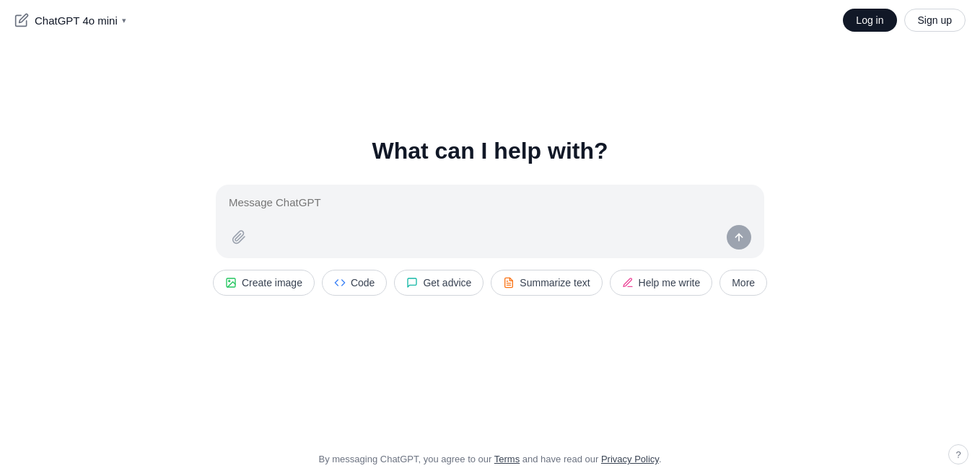 The height and width of the screenshot is (476, 980). What do you see at coordinates (958, 454) in the screenshot?
I see `help-button: ?` at bounding box center [958, 454].